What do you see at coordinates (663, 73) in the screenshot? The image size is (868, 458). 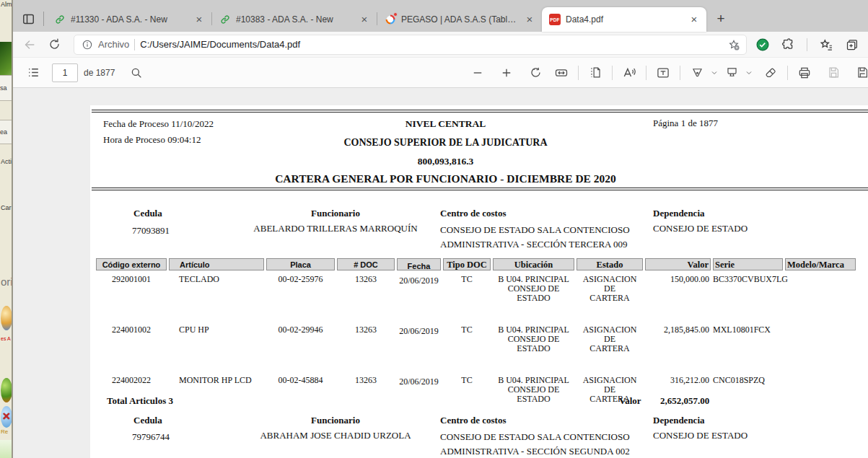 I see `add-text-icon` at bounding box center [663, 73].